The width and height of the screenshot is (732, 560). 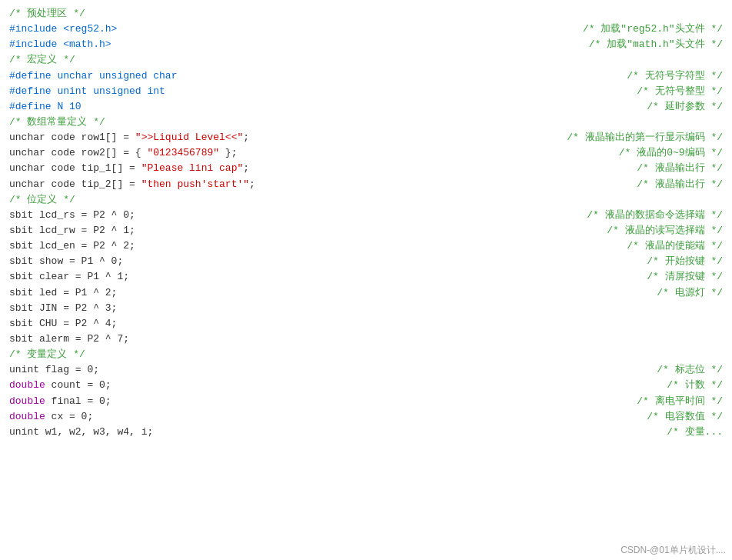 What do you see at coordinates (695, 385) in the screenshot?
I see `code-right: /* 计数 */` at bounding box center [695, 385].